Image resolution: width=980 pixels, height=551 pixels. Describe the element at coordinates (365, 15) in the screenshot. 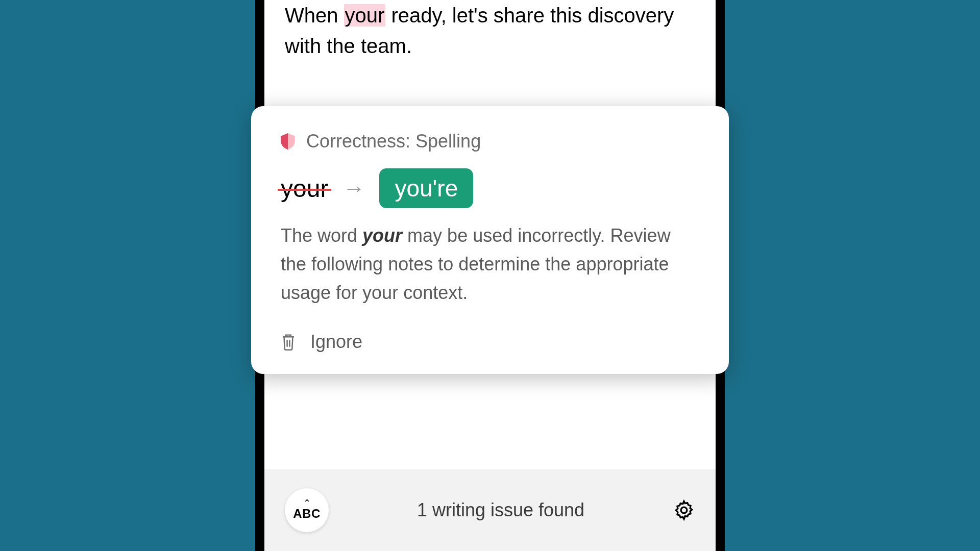

I see `highlighted-word: your` at that location.